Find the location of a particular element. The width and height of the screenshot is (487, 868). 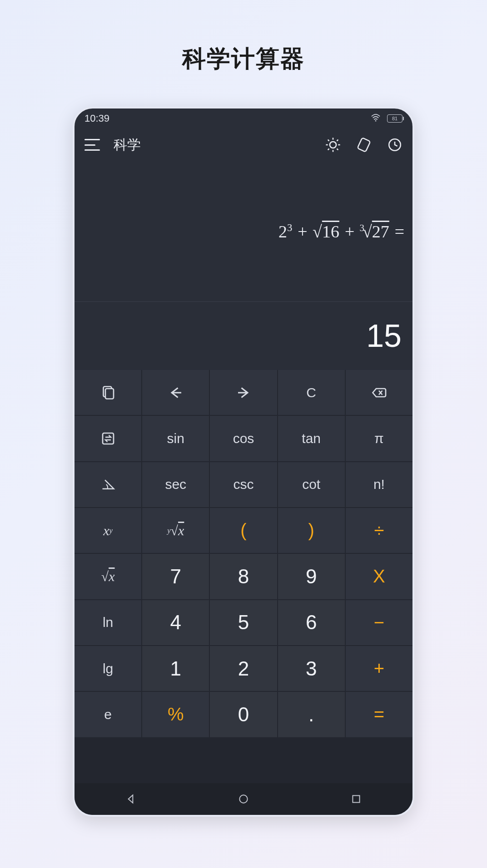

digit-5-key: 5 is located at coordinates (244, 623).